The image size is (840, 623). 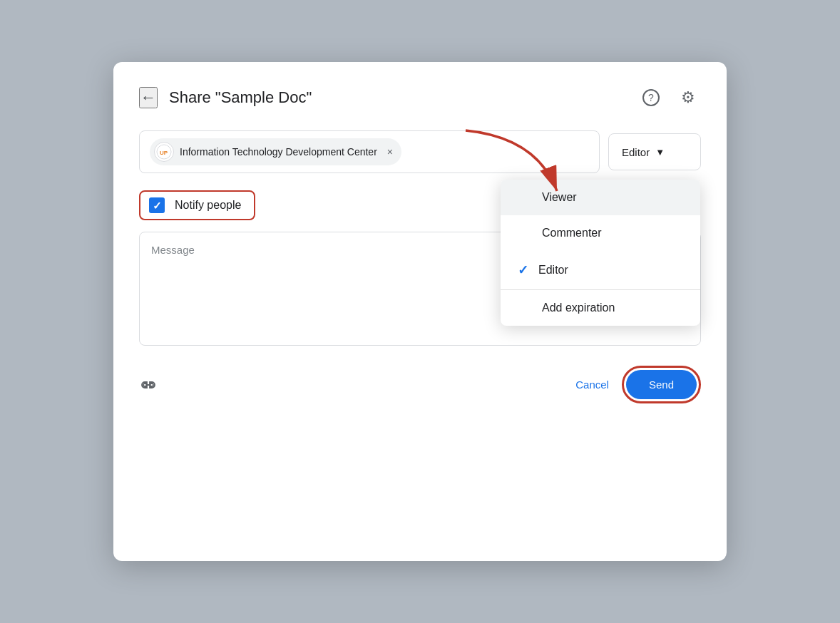 What do you see at coordinates (600, 308) in the screenshot?
I see `dropdown-item-add-expiration: Add expiration` at bounding box center [600, 308].